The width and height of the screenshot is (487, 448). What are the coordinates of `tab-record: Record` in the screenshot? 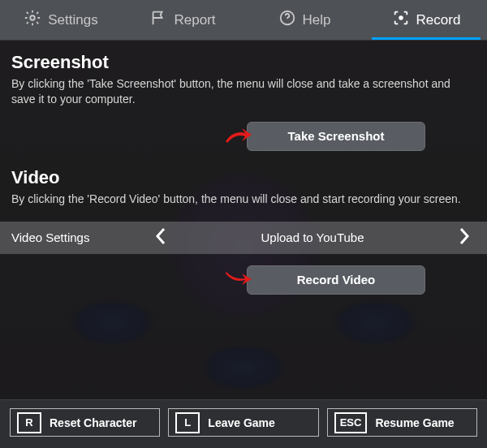 It's located at (426, 19).